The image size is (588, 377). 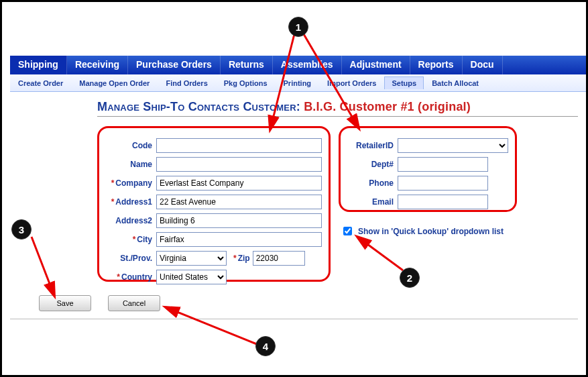 What do you see at coordinates (21, 229) in the screenshot?
I see `annotation-badge-3: 3` at bounding box center [21, 229].